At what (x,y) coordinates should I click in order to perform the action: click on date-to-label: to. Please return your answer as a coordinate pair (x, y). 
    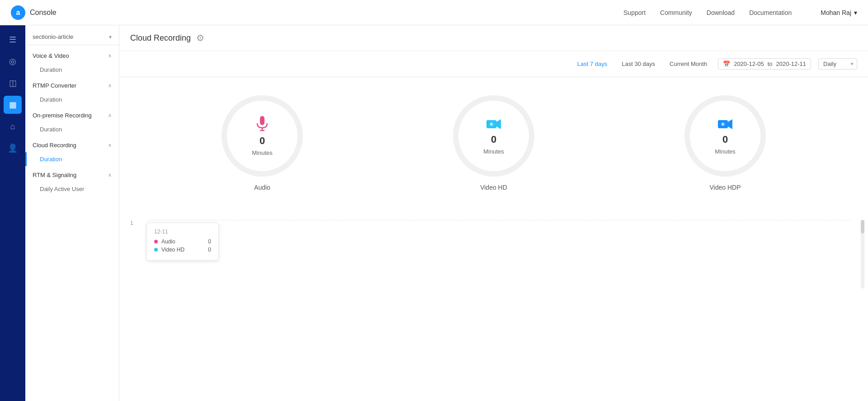
    Looking at the image, I should click on (770, 64).